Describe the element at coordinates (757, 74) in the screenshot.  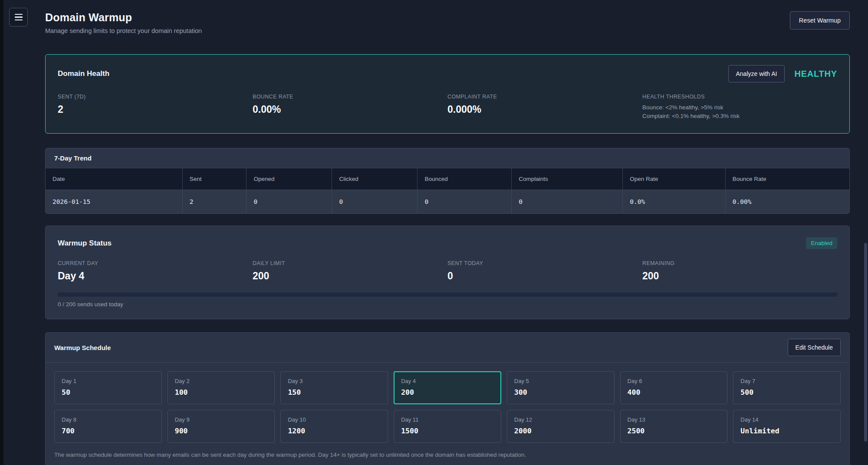
I see `analyze-ai-button: Analyze with AI` at that location.